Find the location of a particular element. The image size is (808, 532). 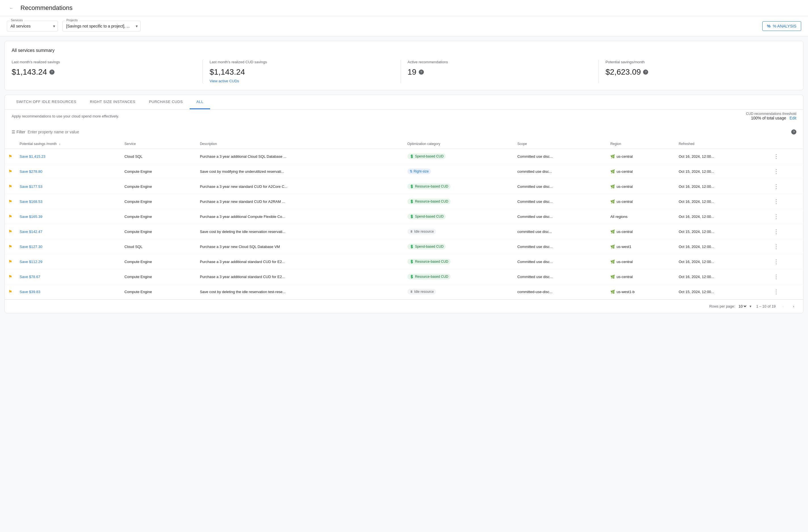

rows-per-page: Rows per page: 10 ▾ is located at coordinates (731, 306).